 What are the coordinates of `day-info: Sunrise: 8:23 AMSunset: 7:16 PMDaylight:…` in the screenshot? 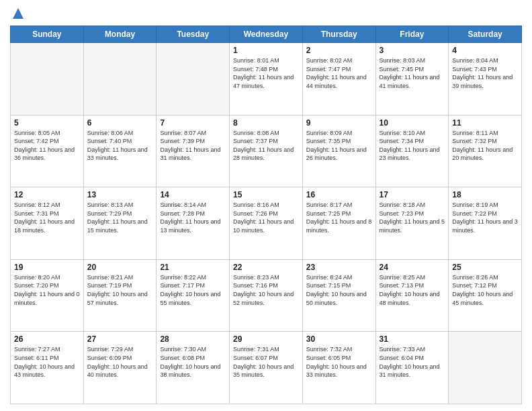 It's located at (266, 290).